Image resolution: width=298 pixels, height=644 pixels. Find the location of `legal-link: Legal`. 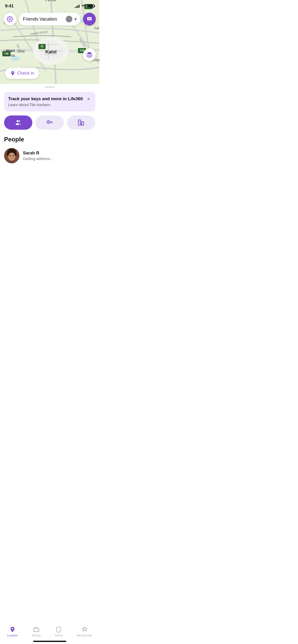

legal-link: Legal is located at coordinates (21, 51).